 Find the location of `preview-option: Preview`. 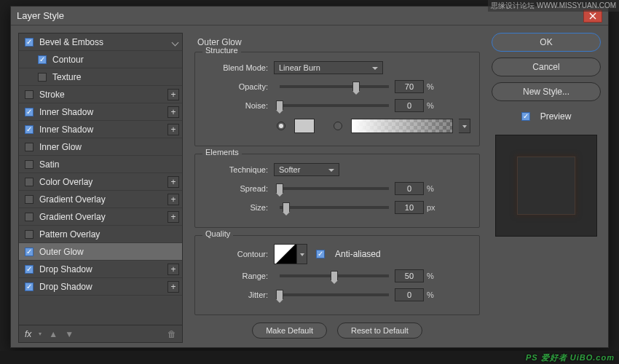

preview-option: Preview is located at coordinates (546, 116).